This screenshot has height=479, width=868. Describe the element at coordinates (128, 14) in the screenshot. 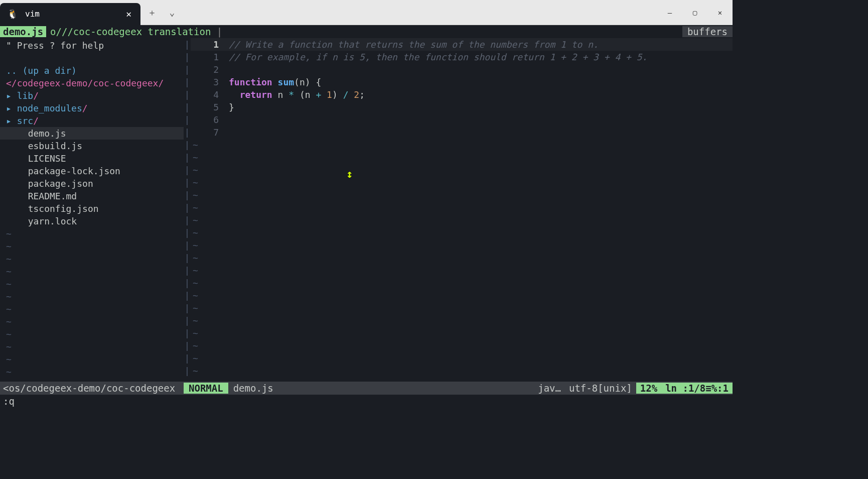

I see `close-tab-icon: ✕` at that location.